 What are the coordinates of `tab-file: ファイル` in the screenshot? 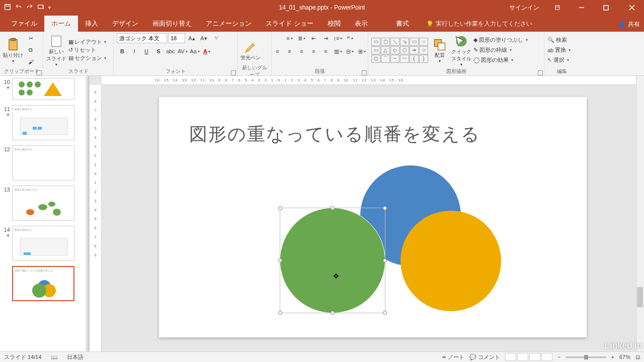 It's located at (24, 24).